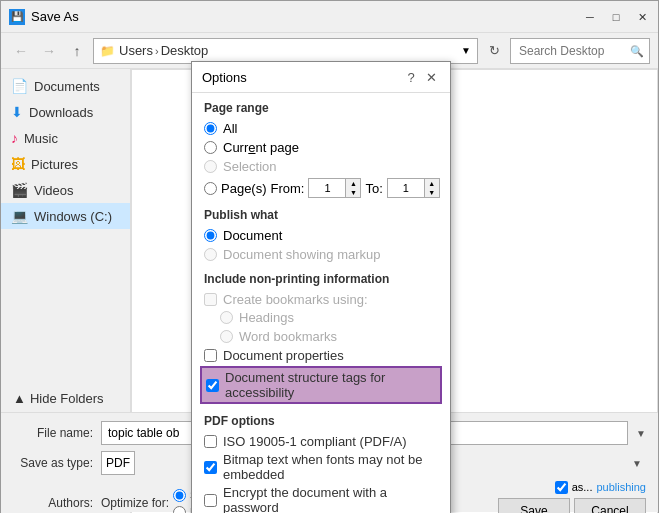 Image resolution: width=659 pixels, height=513 pixels. What do you see at coordinates (321, 166) in the screenshot?
I see `page-range-selection: Selection` at bounding box center [321, 166].